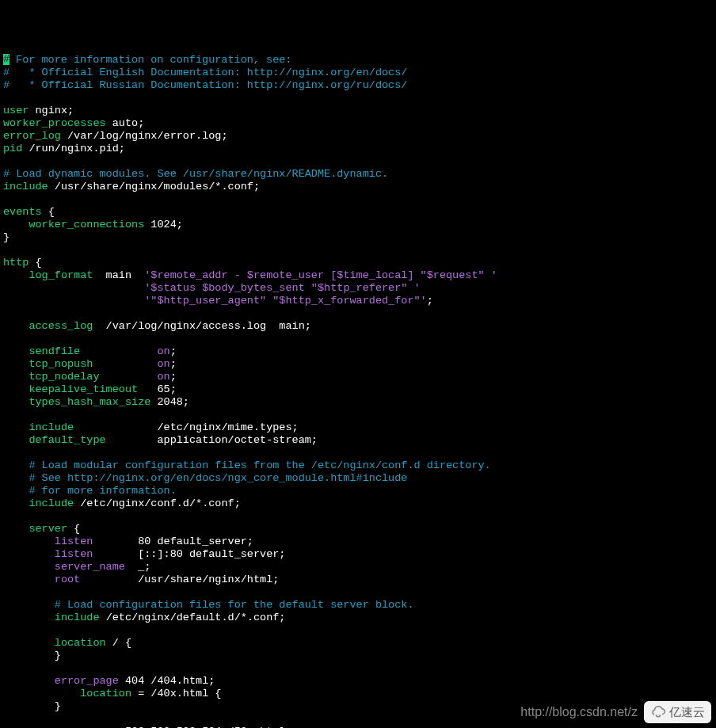 This screenshot has width=716, height=728. What do you see at coordinates (179, 580) in the screenshot?
I see `value: /usr/share/nginx/html;` at bounding box center [179, 580].